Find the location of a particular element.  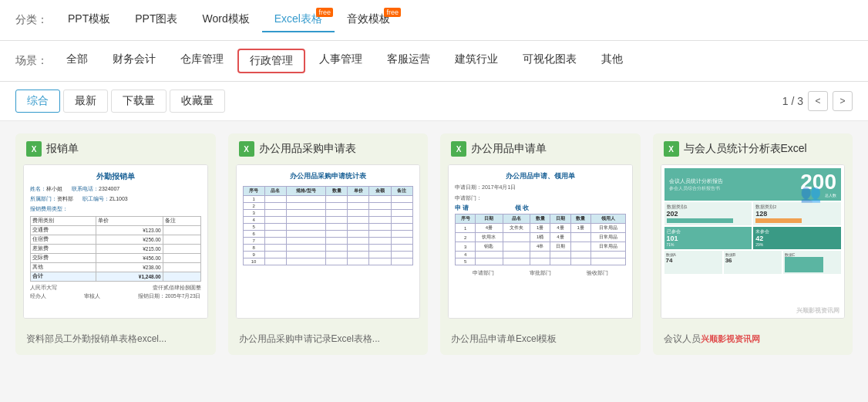

prev-page-button: < is located at coordinates (818, 101).